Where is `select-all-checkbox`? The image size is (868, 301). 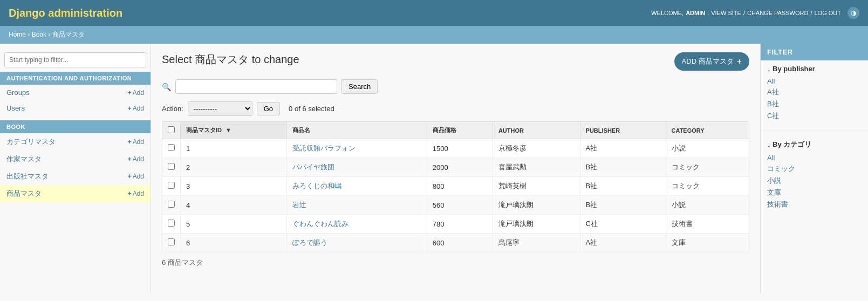 select-all-checkbox is located at coordinates (172, 129).